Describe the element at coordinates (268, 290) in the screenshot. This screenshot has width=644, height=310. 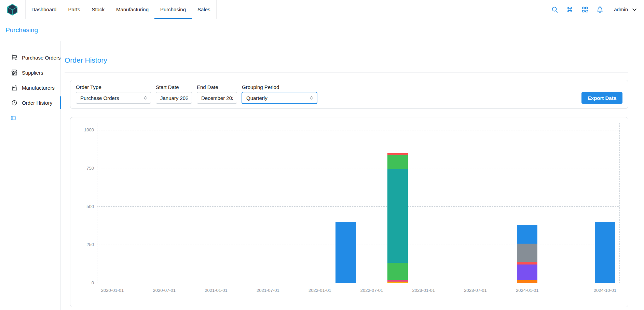
I see `x-axis-tick-label: 2021-07-01` at that location.